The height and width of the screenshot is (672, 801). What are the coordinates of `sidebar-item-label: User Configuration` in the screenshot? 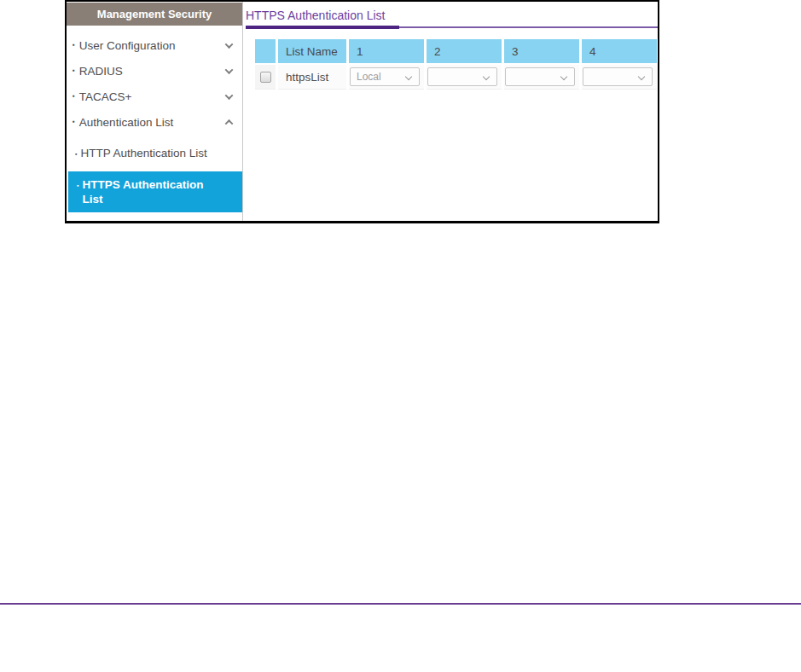 It's located at (128, 46).